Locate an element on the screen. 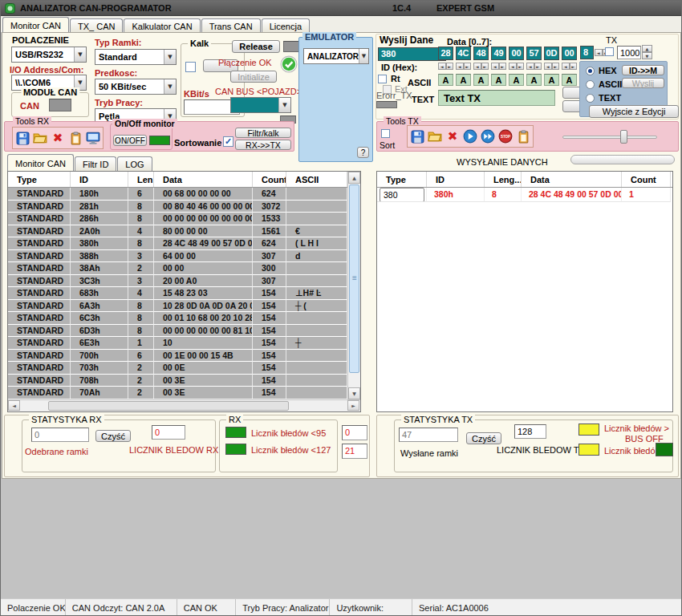 This screenshot has width=682, height=616. rx-ind1-value: 0 is located at coordinates (355, 433).